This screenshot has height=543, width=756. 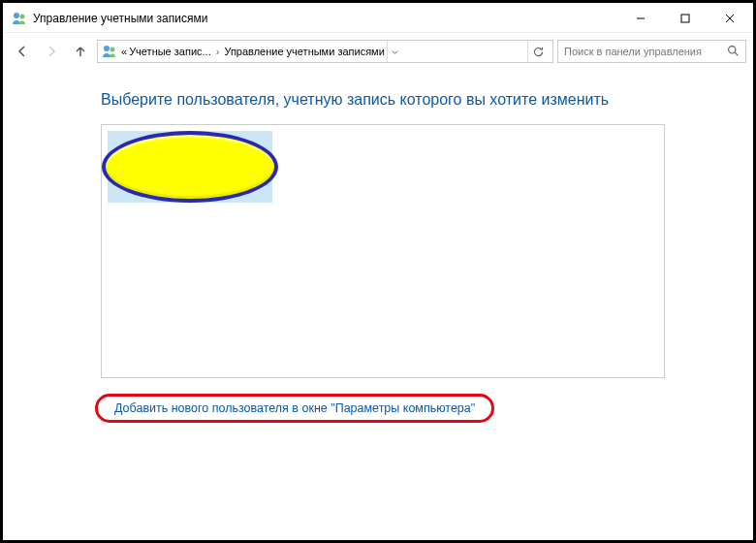 What do you see at coordinates (304, 51) in the screenshot?
I see `breadcrumb-item-manage: Управление учетными записями` at bounding box center [304, 51].